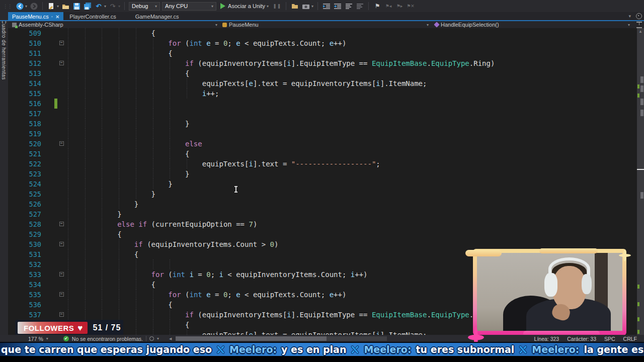  Describe the element at coordinates (20, 6) in the screenshot. I see `navigate-back-button` at that location.